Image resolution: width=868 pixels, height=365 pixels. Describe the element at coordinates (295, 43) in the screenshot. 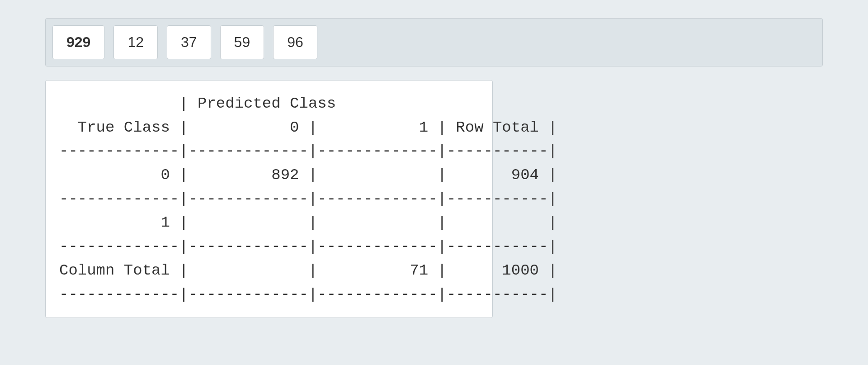

I see `answer-box-5: 96` at that location.